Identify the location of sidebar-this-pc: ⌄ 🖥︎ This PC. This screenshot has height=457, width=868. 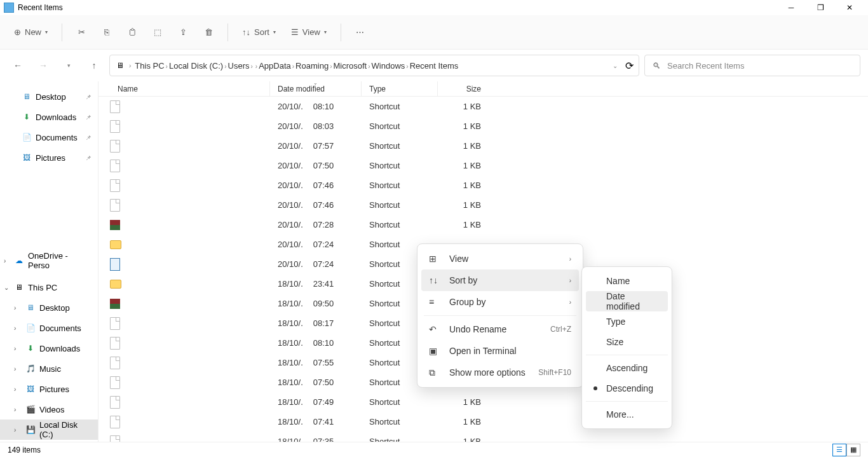
(49, 287).